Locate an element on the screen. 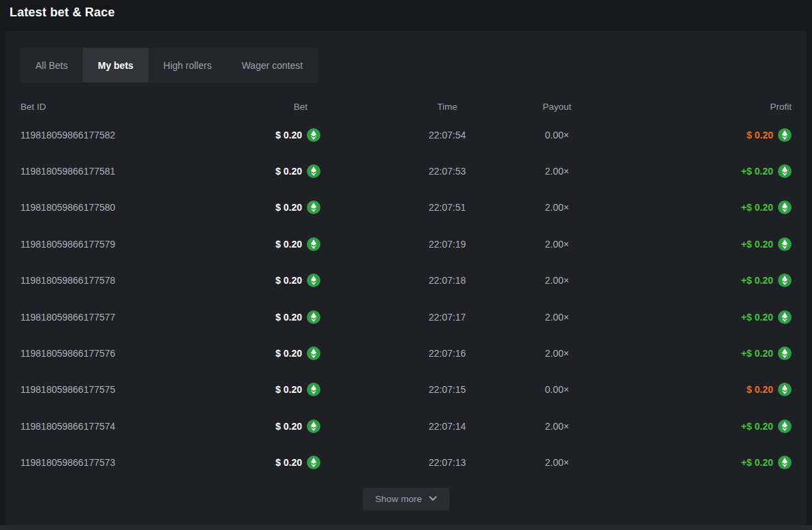 The width and height of the screenshot is (812, 530). bet-tabs: All Bets My bets High rollers Wager cont… is located at coordinates (169, 65).